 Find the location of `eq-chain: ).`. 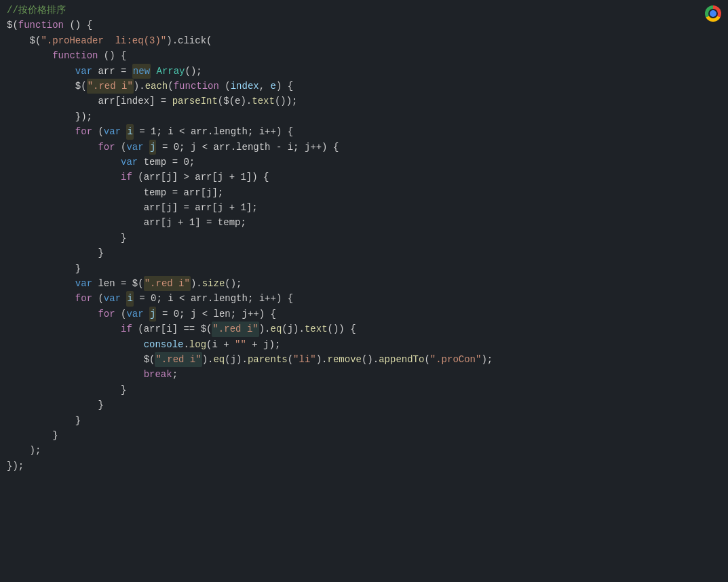

eq-chain: ). is located at coordinates (265, 329).